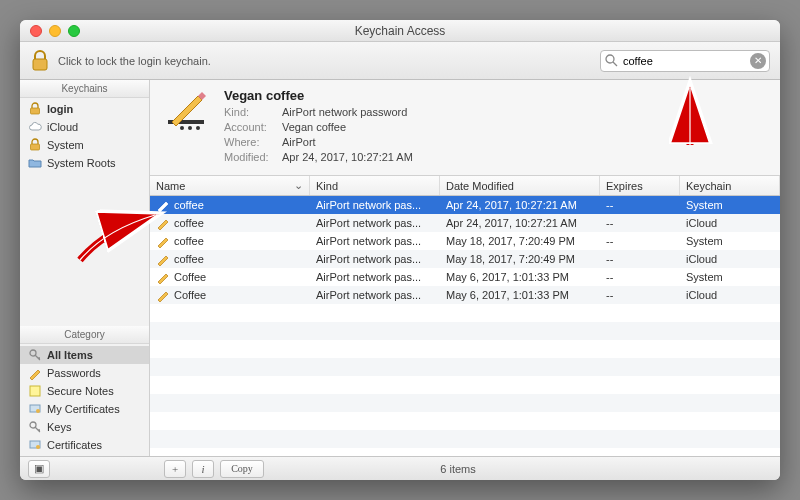  Describe the element at coordinates (348, 158) in the screenshot. I see `modified-value: Apr 24, 2017, 10:27:21 AM` at that location.